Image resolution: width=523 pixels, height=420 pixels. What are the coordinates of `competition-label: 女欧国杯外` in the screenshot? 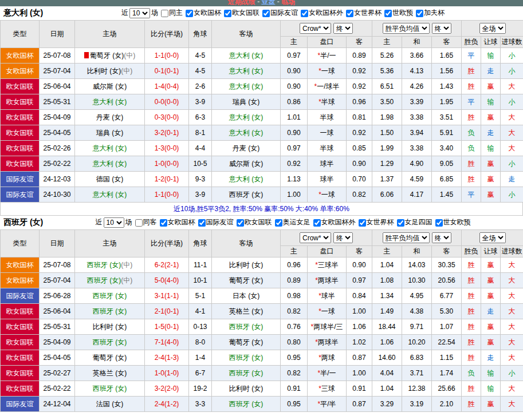 It's located at (326, 13).